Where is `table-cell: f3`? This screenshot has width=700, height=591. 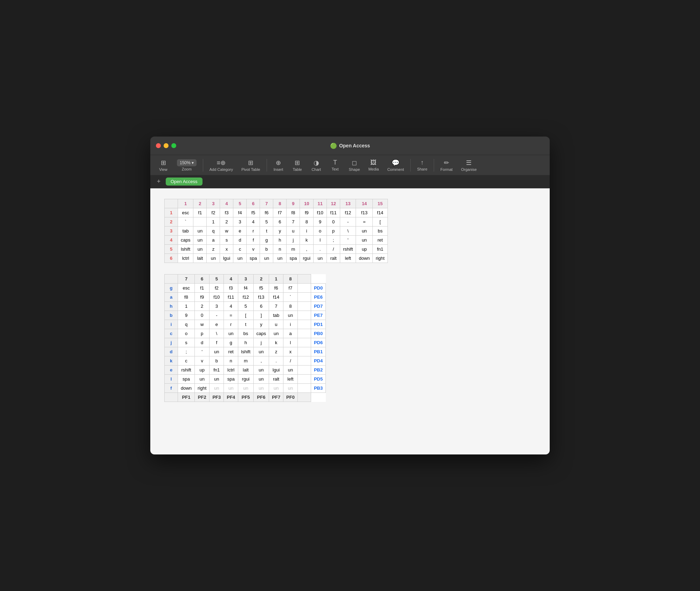
table-cell: f3 is located at coordinates (231, 288).